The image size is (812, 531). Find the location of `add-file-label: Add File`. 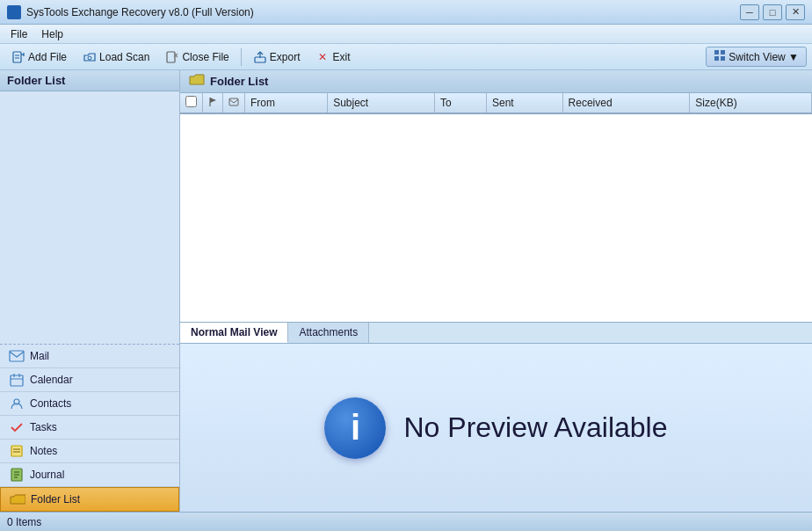

add-file-label: Add File is located at coordinates (47, 57).